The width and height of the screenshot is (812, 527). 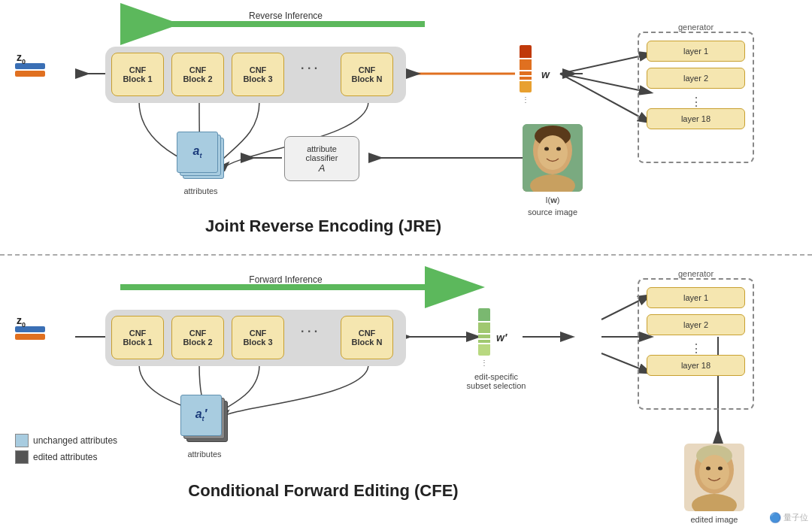 I want to click on cnf-block-bottom-2: CNFBlock 2, so click(x=198, y=338).